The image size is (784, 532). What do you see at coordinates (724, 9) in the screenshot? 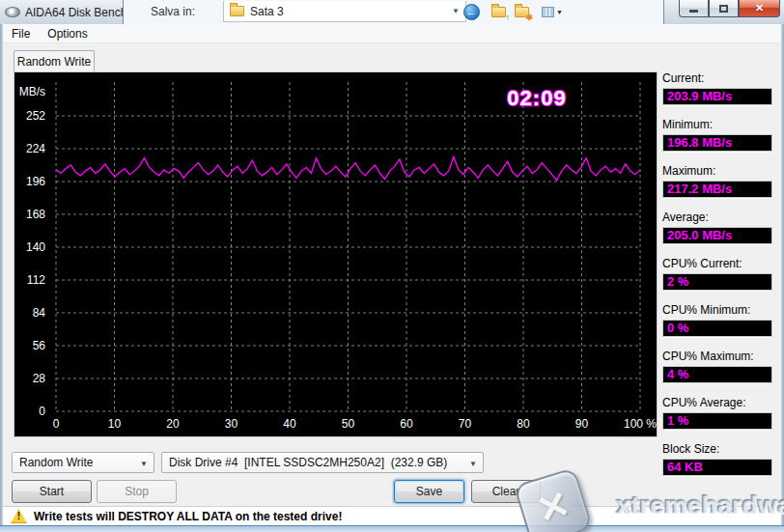
I see `maximize-button` at bounding box center [724, 9].